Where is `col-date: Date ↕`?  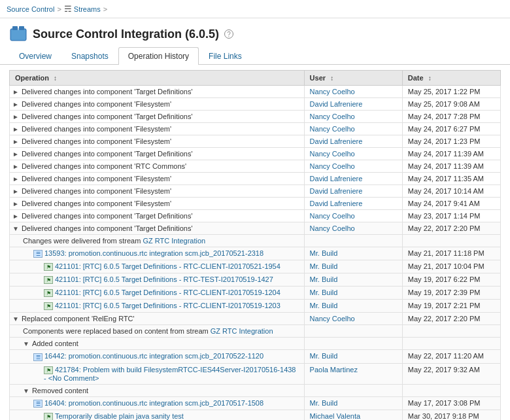 col-date: Date ↕ is located at coordinates (451, 79).